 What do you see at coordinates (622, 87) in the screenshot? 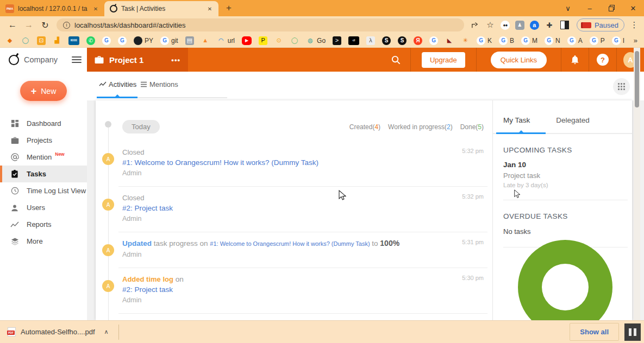
I see `apps-grid-button` at bounding box center [622, 87].